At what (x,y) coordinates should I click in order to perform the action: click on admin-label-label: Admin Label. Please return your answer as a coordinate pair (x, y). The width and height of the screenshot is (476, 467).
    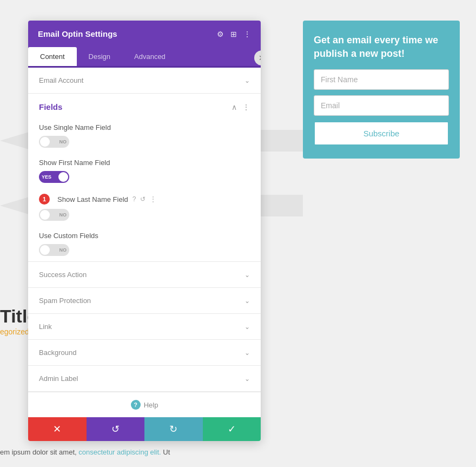
    Looking at the image, I should click on (58, 379).